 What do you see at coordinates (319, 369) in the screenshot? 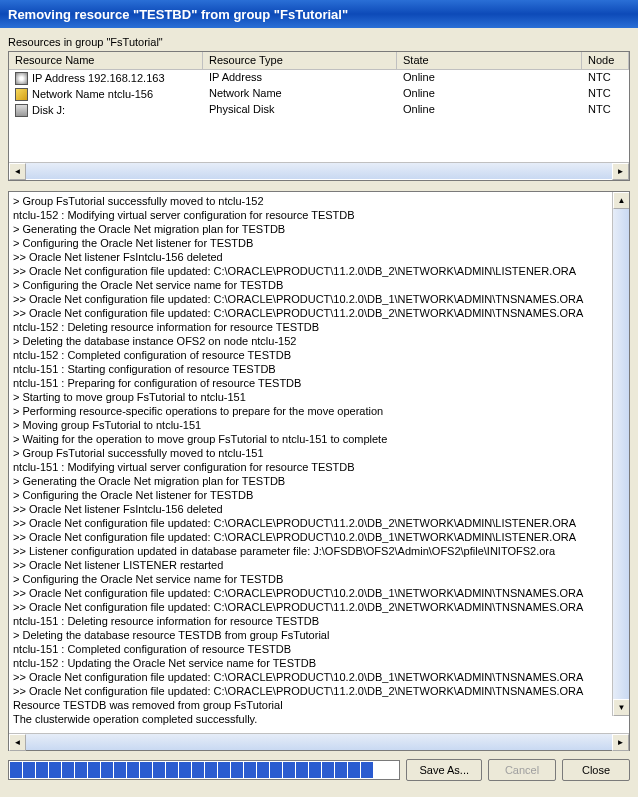
I see `log-line: ntclu-151 : Starting configuration of re…` at bounding box center [319, 369].